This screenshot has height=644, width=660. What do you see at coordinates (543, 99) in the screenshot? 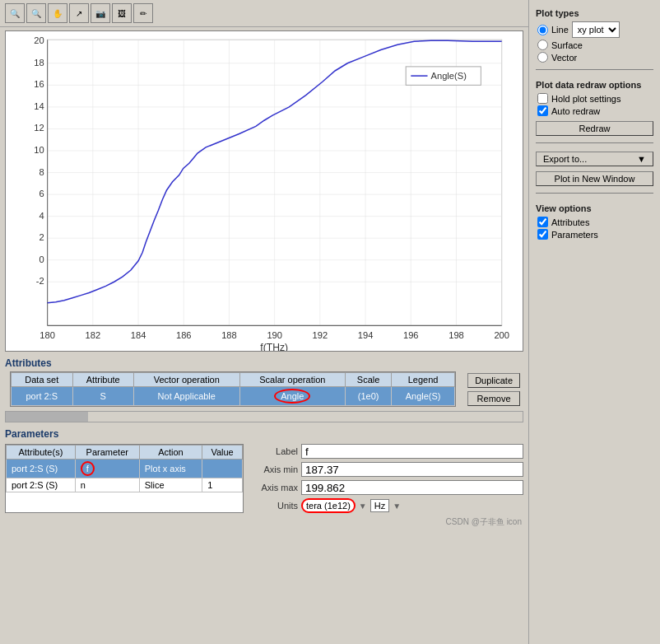
I see `hold-plot-checkbox` at bounding box center [543, 99].